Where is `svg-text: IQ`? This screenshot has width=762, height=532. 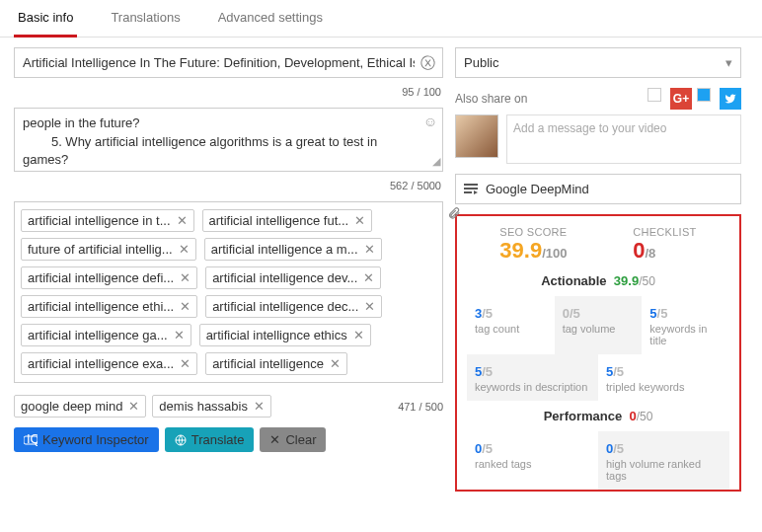 svg-text: IQ is located at coordinates (32, 440).